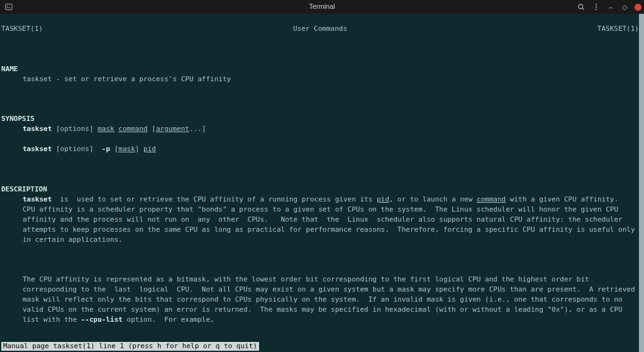  I want to click on man-status-line: Manual page taskset(1) line 1 (press h f…, so click(130, 346).